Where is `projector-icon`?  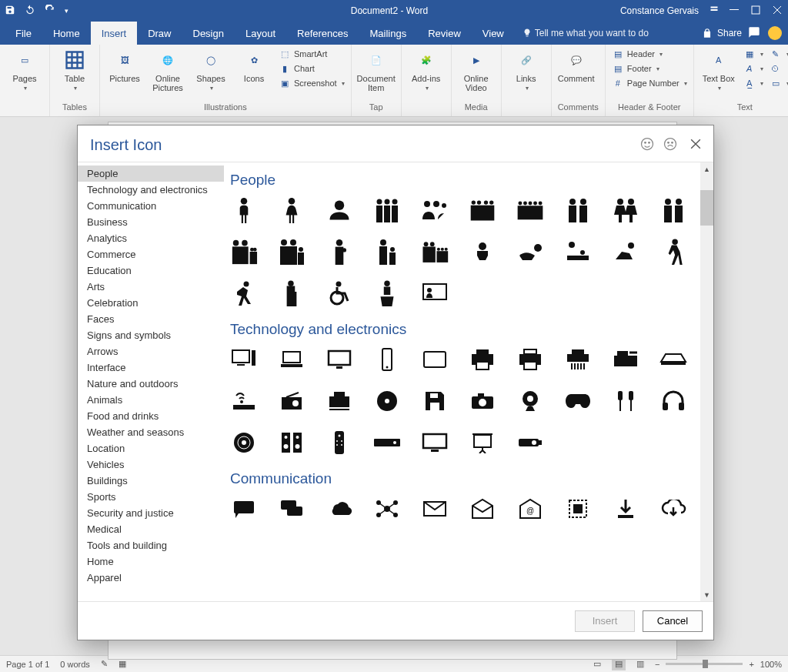 projector-icon is located at coordinates (530, 443).